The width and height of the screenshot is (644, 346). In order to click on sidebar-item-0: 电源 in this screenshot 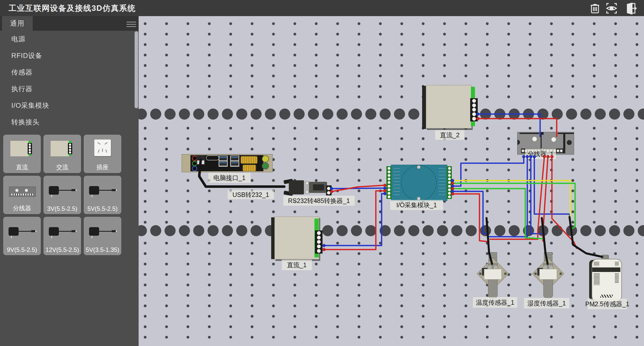, I will do `click(69, 39)`.